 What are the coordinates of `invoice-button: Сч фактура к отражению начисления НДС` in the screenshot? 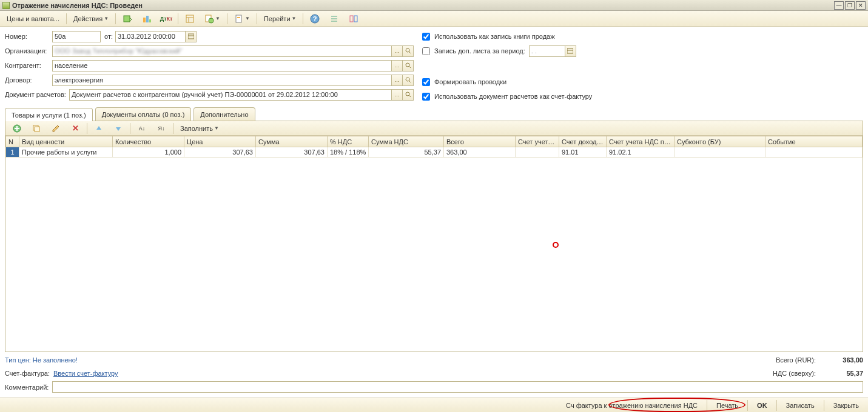 It's located at (632, 405).